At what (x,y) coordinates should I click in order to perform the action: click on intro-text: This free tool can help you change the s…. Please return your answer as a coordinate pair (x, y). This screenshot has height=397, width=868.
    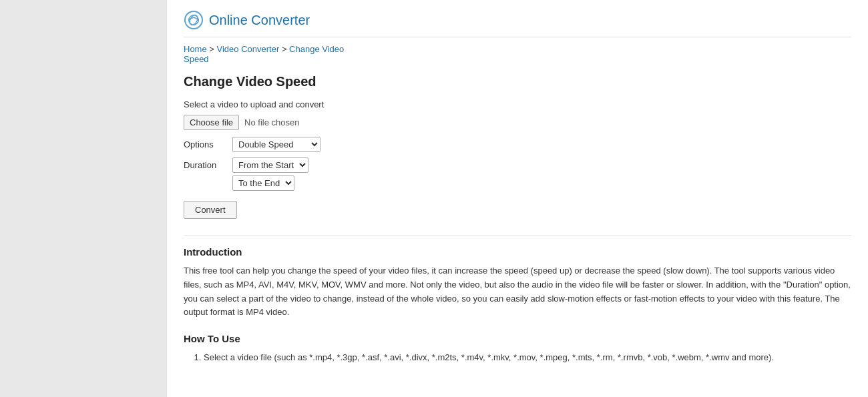
    Looking at the image, I should click on (517, 292).